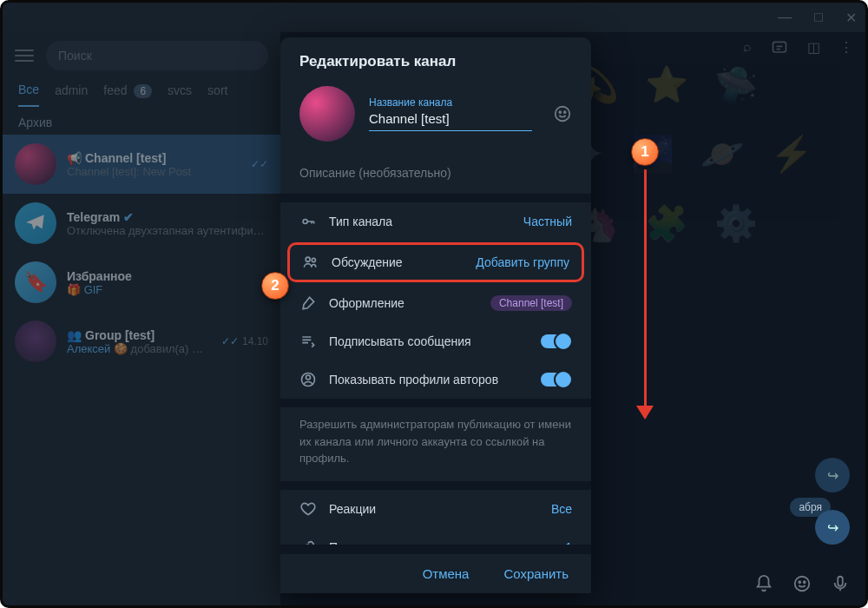 This screenshot has height=608, width=868. Describe the element at coordinates (29, 95) in the screenshot. I see `folder-tab-all: Все` at that location.